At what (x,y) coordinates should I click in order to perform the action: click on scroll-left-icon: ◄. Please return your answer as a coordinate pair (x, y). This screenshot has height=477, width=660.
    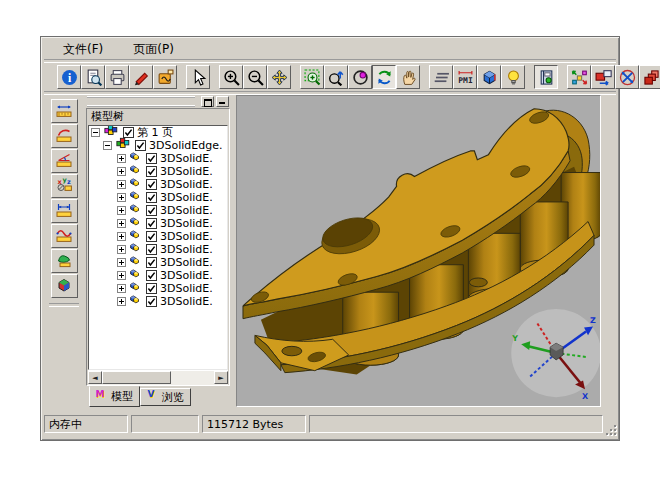
    Looking at the image, I should click on (95, 378).